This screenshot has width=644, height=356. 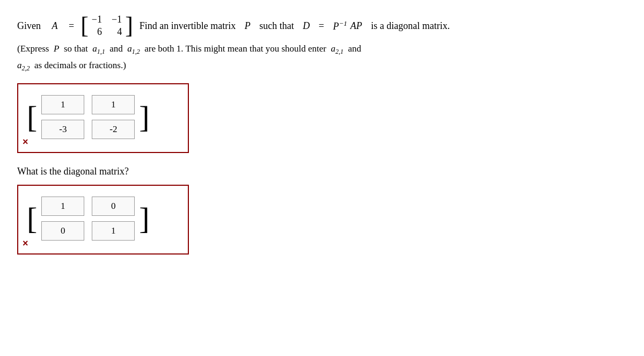 I want to click on P-inv-variable: P−1, so click(x=340, y=26).